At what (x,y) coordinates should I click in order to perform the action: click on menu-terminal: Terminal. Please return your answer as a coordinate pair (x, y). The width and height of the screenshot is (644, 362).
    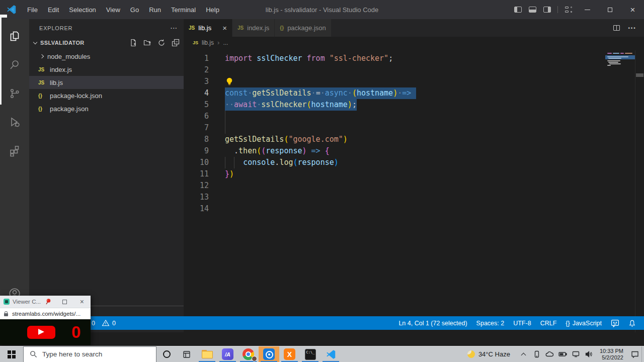
    Looking at the image, I should click on (183, 10).